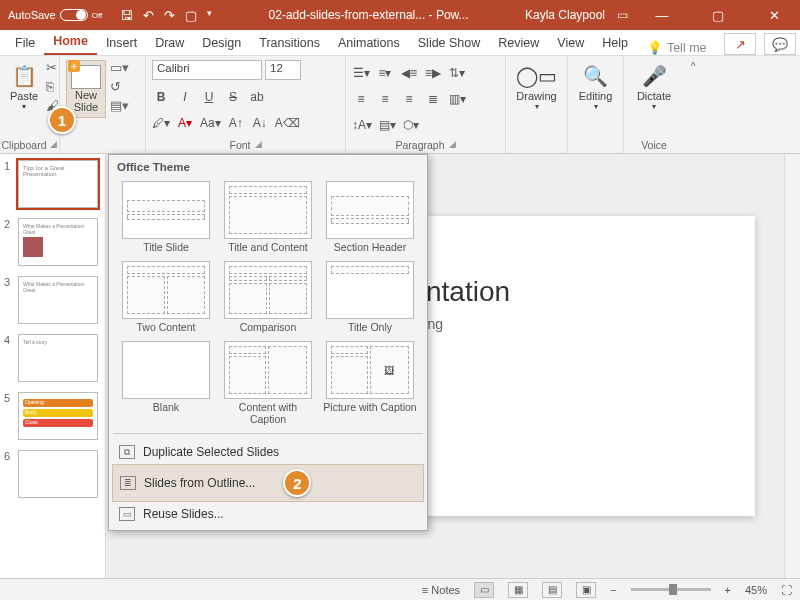  Describe the element at coordinates (185, 97) in the screenshot. I see `italic-button: I` at that location.